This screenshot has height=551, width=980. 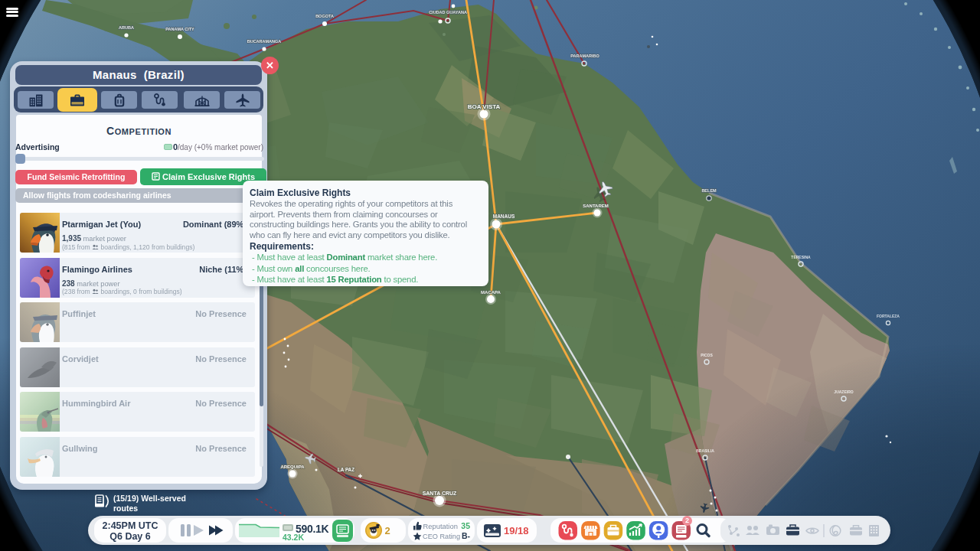 I want to click on svg-text: 2, so click(x=387, y=531).